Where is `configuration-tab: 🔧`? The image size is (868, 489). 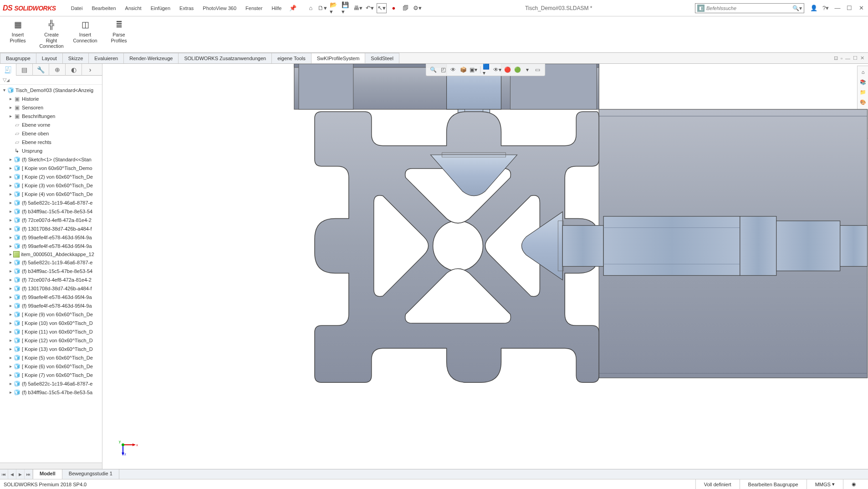 configuration-tab: 🔧 is located at coordinates (41, 70).